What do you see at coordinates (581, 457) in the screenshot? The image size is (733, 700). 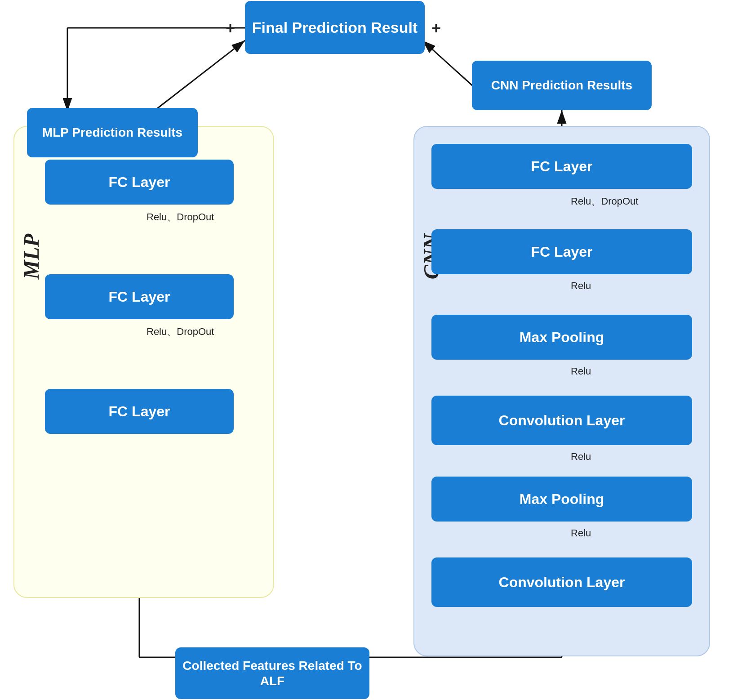 I see `cnn-relu-3-label: Relu` at bounding box center [581, 457].